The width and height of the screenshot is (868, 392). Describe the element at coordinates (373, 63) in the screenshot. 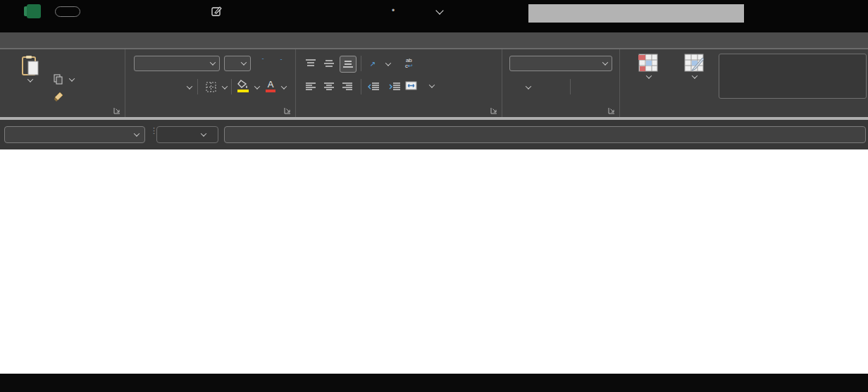

I see `orientation-button: ↗` at that location.